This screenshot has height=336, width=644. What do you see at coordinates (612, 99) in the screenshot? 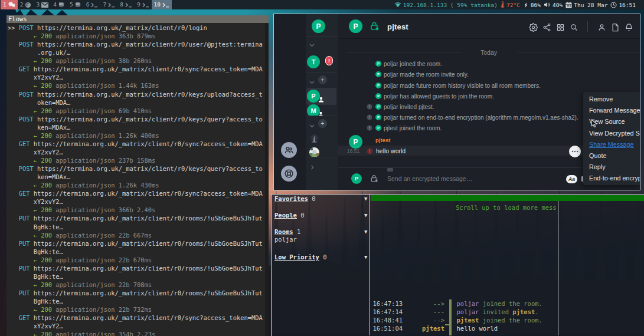
I see `menu-item-remove: Remove` at bounding box center [612, 99].